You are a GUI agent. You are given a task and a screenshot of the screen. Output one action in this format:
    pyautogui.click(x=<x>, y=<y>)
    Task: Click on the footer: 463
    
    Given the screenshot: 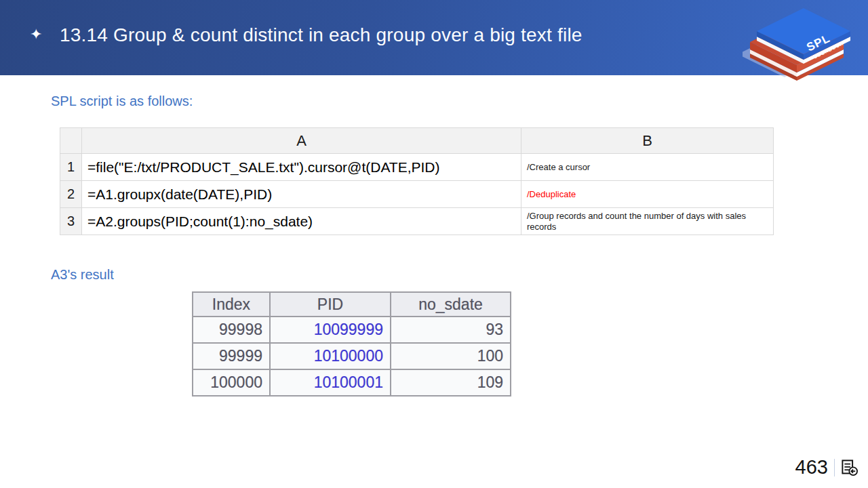 What is the action you would take?
    pyautogui.click(x=827, y=468)
    